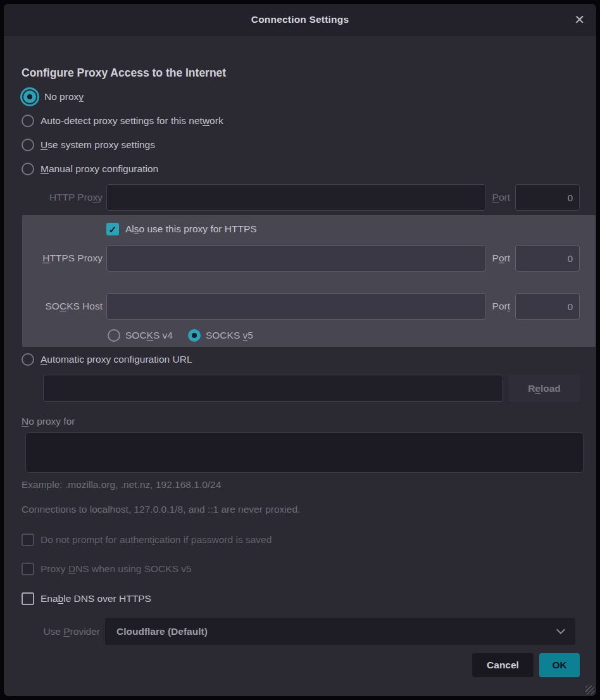 Image resolution: width=600 pixels, height=700 pixels. What do you see at coordinates (229, 335) in the screenshot?
I see `socks-v5-label: SOCKS v5` at bounding box center [229, 335].